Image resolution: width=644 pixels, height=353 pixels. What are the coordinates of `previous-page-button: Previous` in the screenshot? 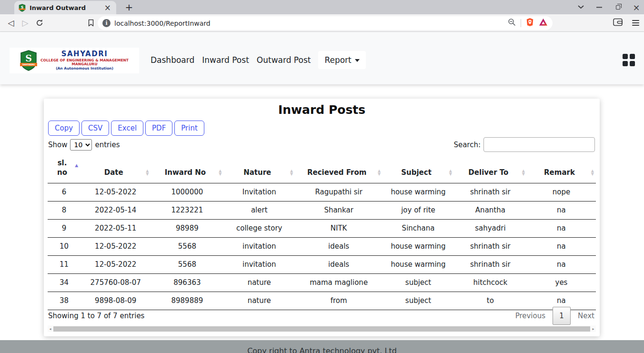 It's located at (531, 316).